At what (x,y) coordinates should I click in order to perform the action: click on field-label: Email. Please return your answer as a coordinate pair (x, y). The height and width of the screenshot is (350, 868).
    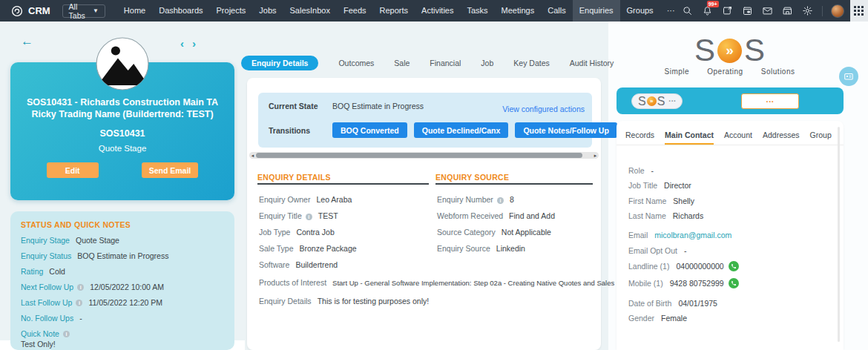
    Looking at the image, I should click on (638, 235).